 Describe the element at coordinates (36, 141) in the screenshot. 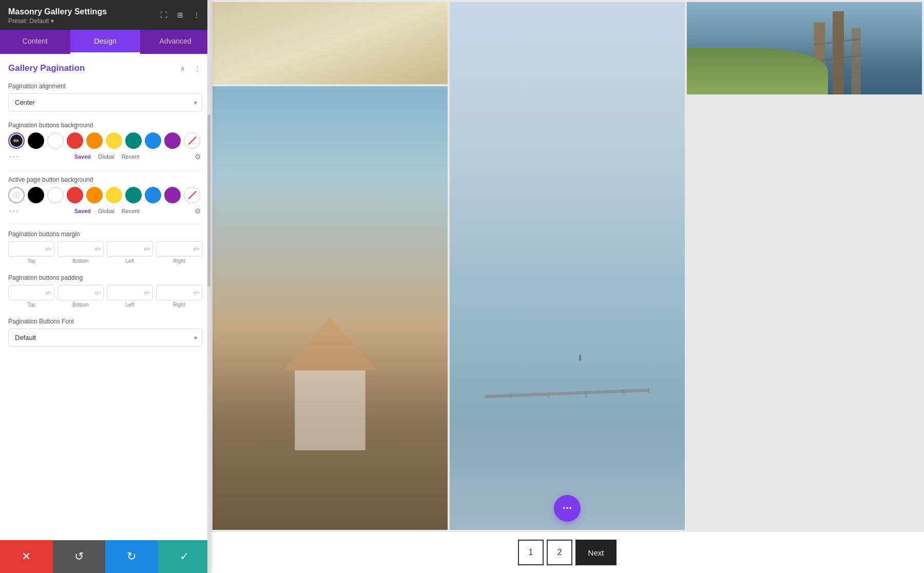

I see `color-black` at that location.